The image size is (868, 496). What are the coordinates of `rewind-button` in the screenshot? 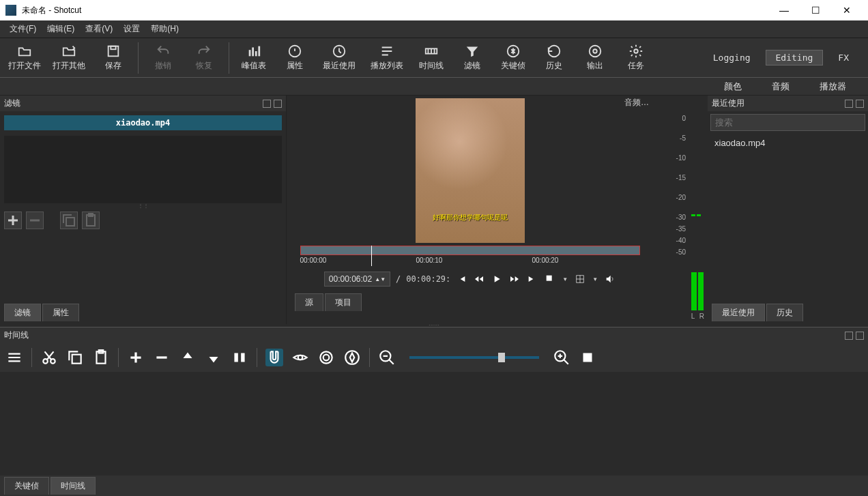 It's located at (479, 279).